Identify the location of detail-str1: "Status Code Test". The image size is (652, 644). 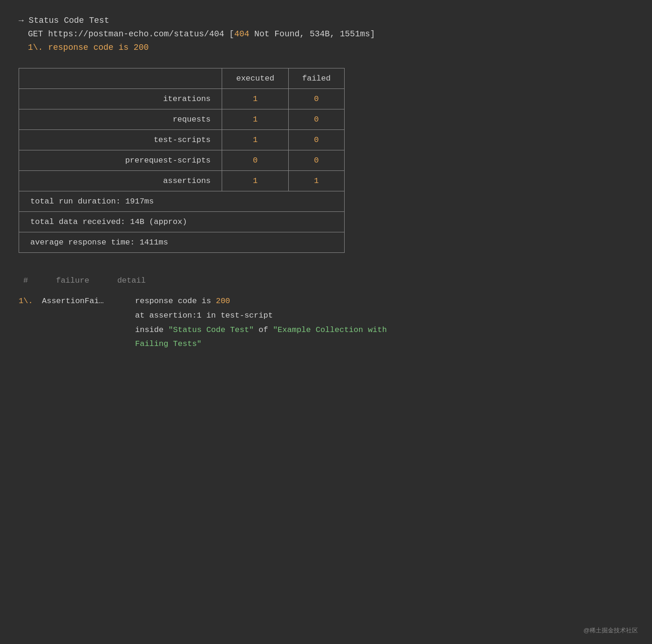
(211, 330).